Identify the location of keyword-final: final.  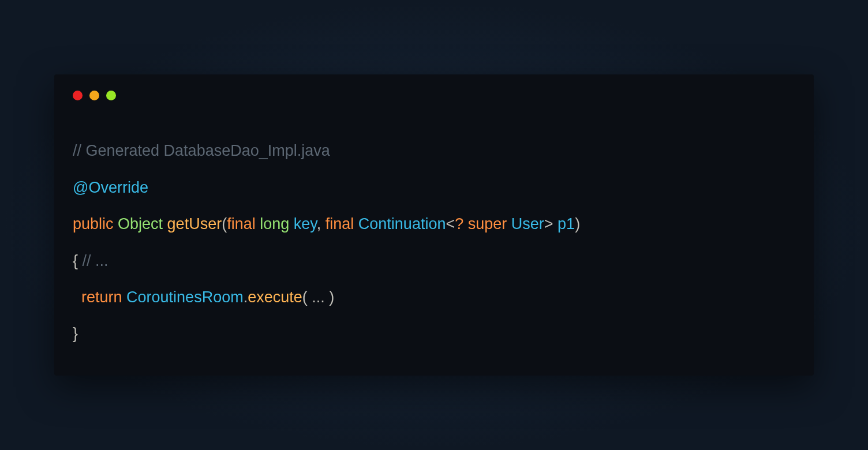
(241, 224).